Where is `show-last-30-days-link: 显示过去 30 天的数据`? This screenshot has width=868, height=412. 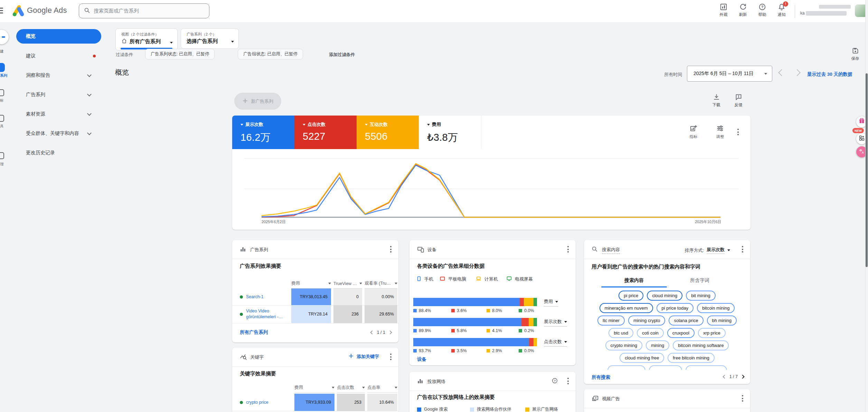
show-last-30-days-link: 显示过去 30 天的数据 is located at coordinates (830, 74).